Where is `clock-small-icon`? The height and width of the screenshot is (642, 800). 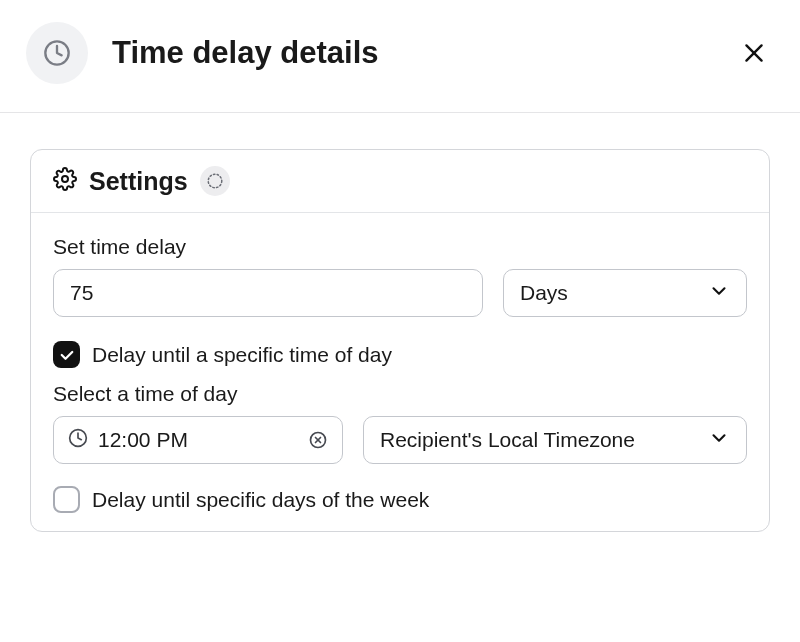
clock-small-icon is located at coordinates (78, 440).